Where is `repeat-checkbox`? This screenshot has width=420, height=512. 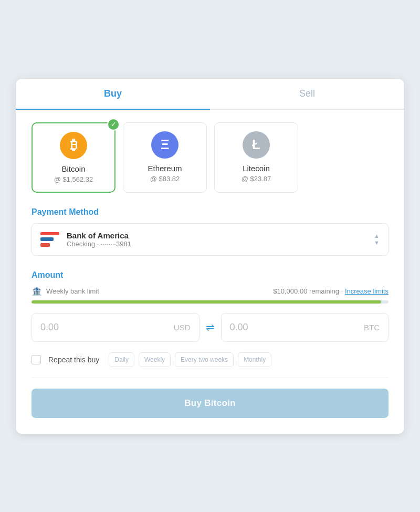 repeat-checkbox is located at coordinates (36, 360).